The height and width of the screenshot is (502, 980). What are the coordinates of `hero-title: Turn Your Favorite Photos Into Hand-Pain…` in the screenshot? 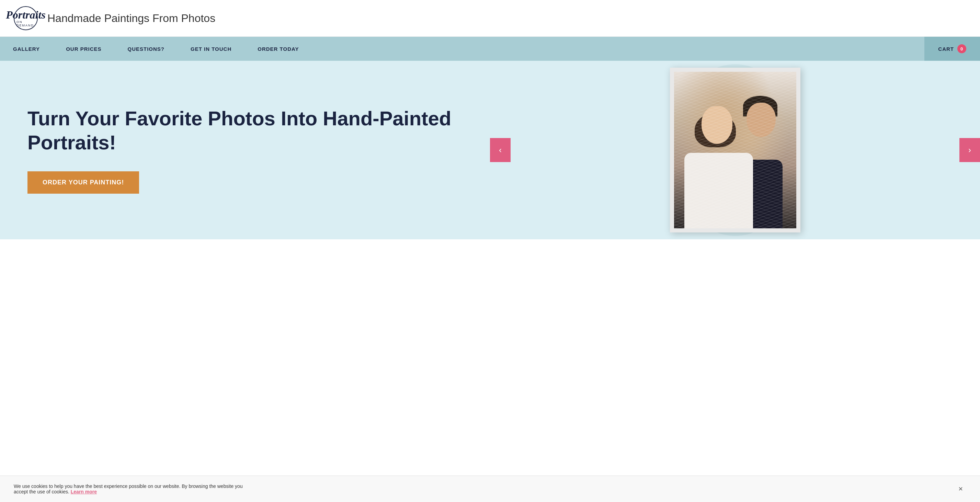 It's located at (245, 130).